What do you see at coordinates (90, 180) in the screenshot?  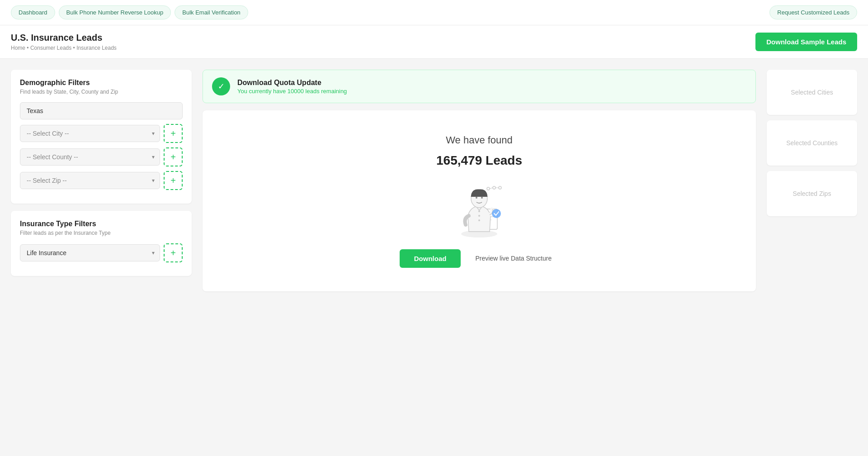 I see `zip-select: -- Select Zip --` at bounding box center [90, 180].